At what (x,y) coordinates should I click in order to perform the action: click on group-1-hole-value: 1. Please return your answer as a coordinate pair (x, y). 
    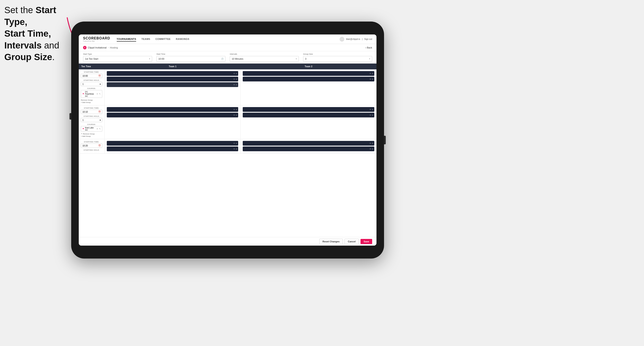
    Looking at the image, I should click on (83, 84).